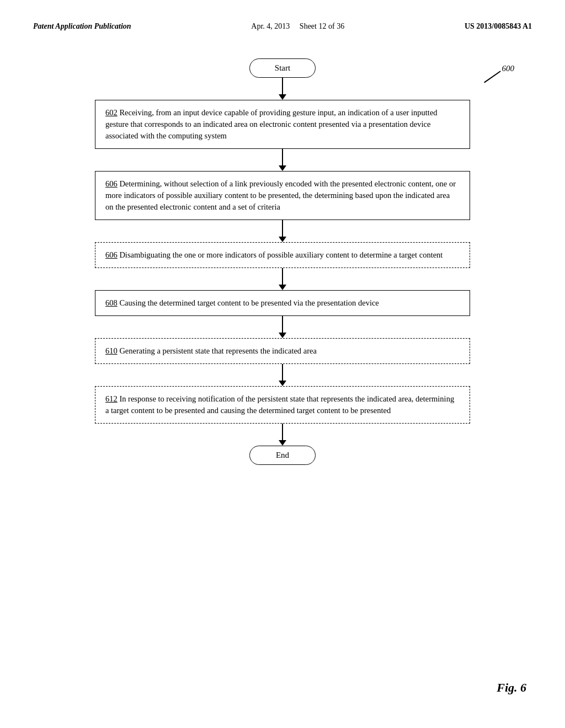 The height and width of the screenshot is (728, 565). Describe the element at coordinates (282, 68) in the screenshot. I see `start-oval: Start` at that location.